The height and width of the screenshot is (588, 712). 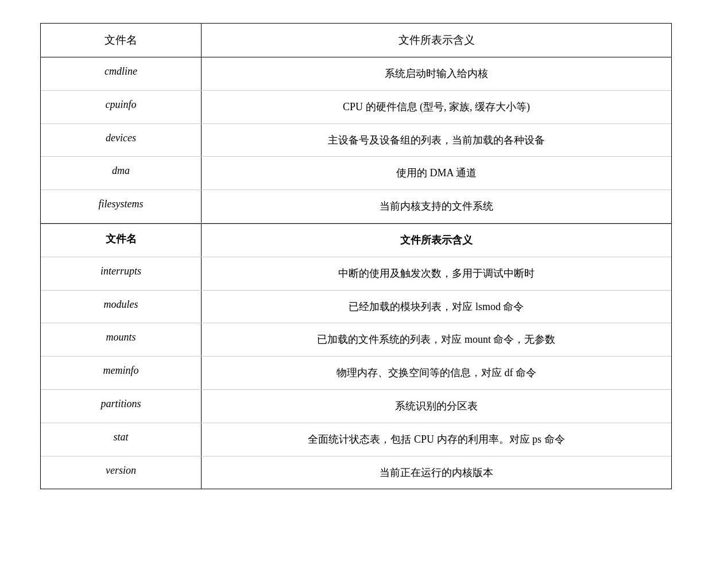 What do you see at coordinates (436, 40) in the screenshot?
I see `header-col-desc: 文件所表示含义` at bounding box center [436, 40].